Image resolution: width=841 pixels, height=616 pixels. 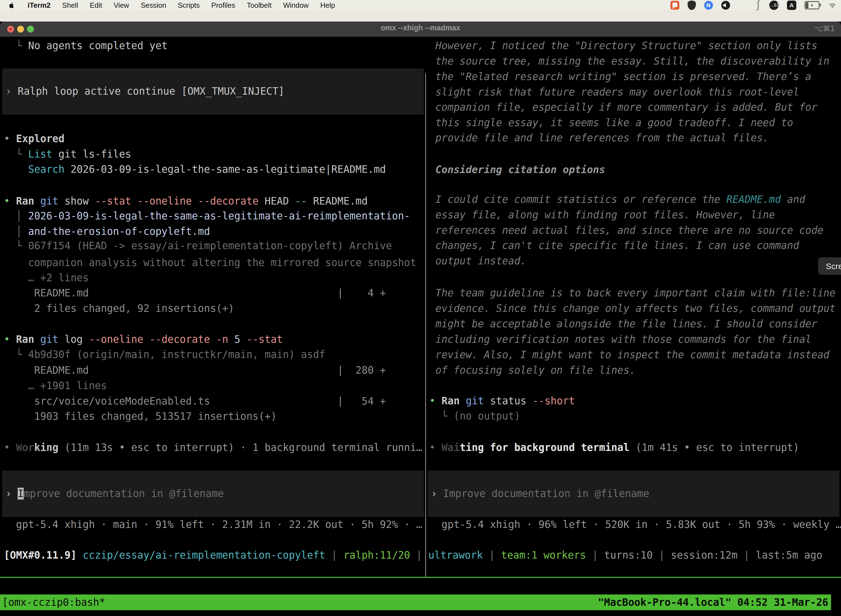 What do you see at coordinates (692, 5) in the screenshot?
I see `shield-grid-icon` at bounding box center [692, 5].